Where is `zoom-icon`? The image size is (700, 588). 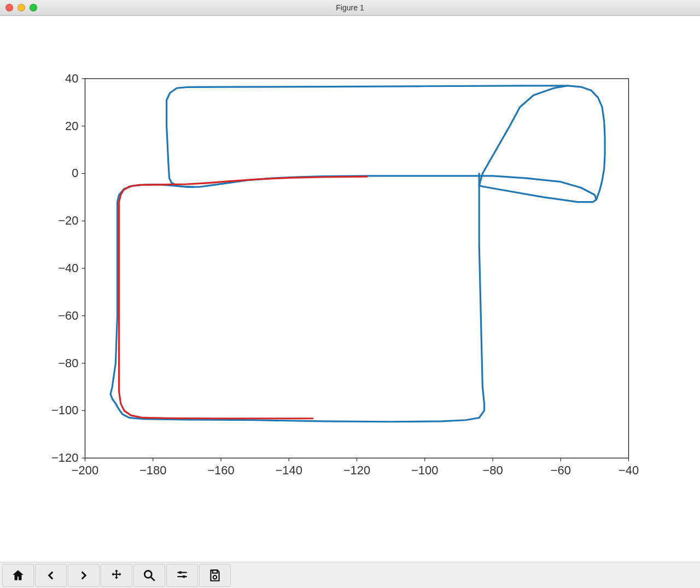
zoom-icon is located at coordinates (149, 575).